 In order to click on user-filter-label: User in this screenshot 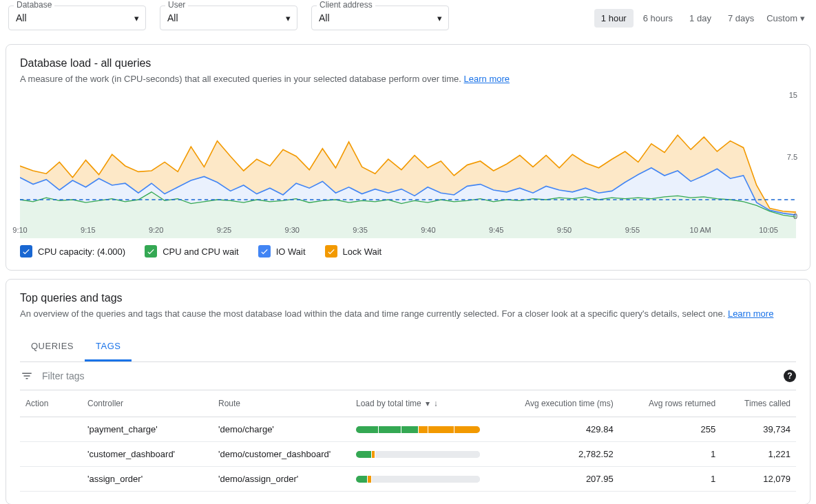, I will do `click(176, 5)`.